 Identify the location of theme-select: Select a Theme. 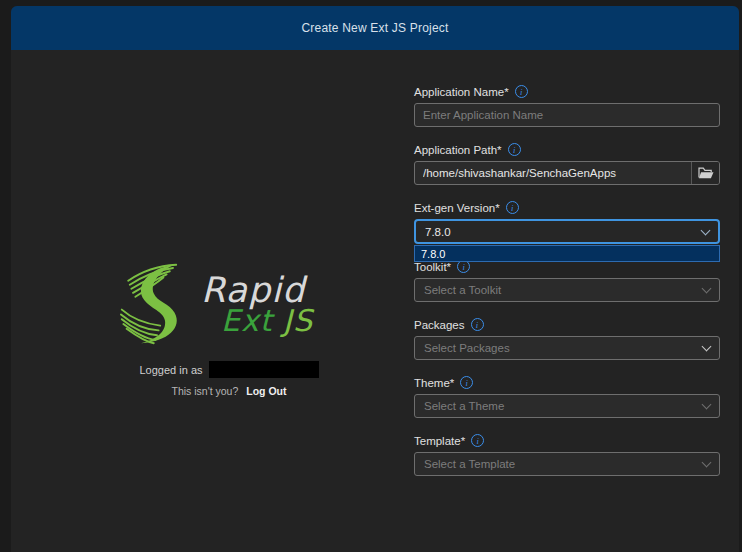
(567, 406).